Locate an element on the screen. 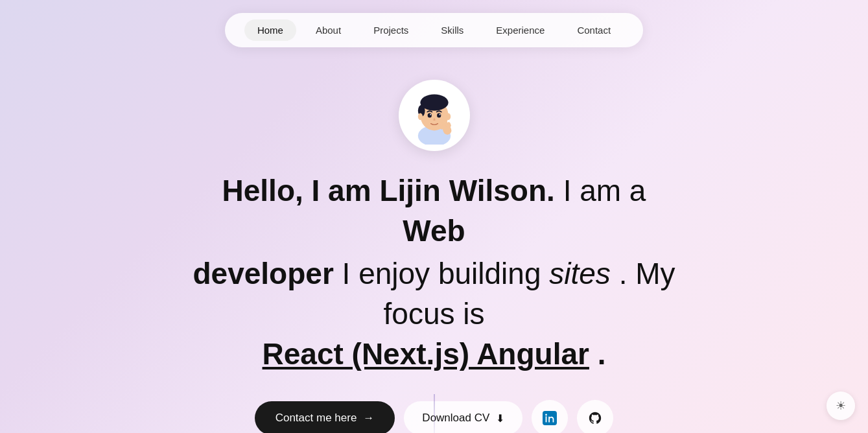  contact-button-label: Contact me here is located at coordinates (316, 418).